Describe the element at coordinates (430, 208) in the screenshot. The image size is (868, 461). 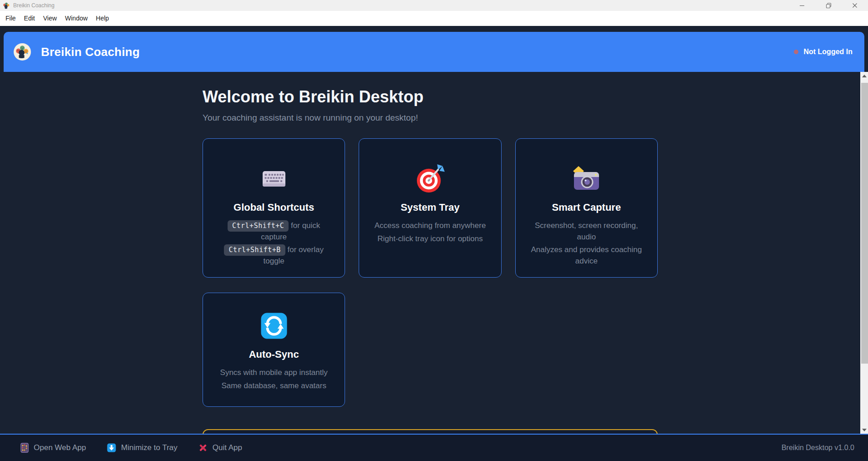
I see `card-system-tray: System Tray Access coaching from anywher…` at that location.